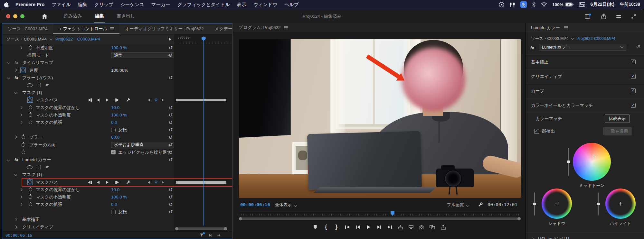 This screenshot has width=644, height=239. Describe the element at coordinates (603, 5) in the screenshot. I see `menu-date: 6月22日(木)` at that location.